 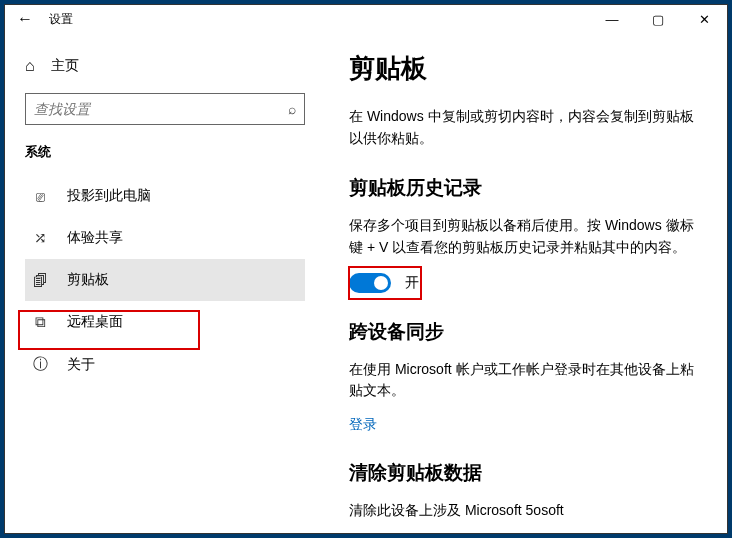 I want to click on info-icon: ⓘ, so click(x=40, y=364).